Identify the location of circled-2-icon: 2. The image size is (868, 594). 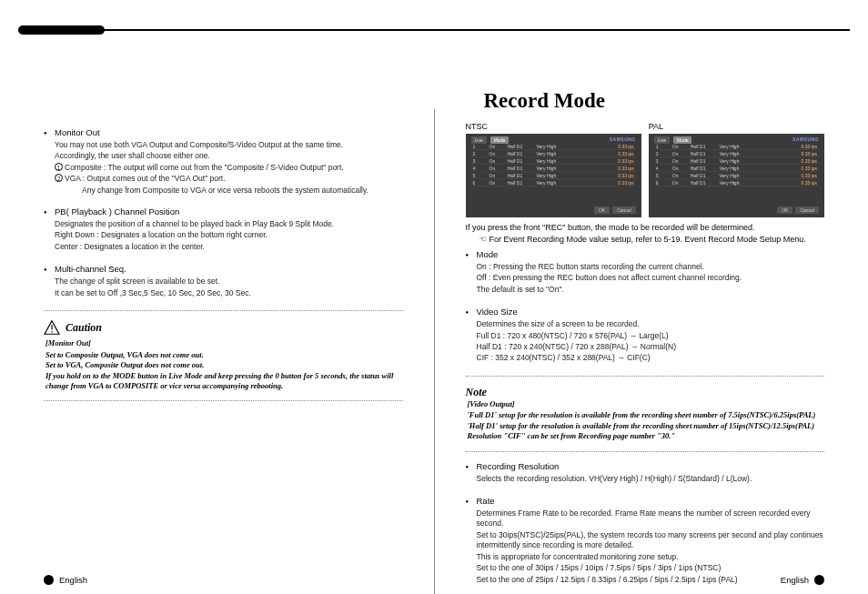
(58, 178).